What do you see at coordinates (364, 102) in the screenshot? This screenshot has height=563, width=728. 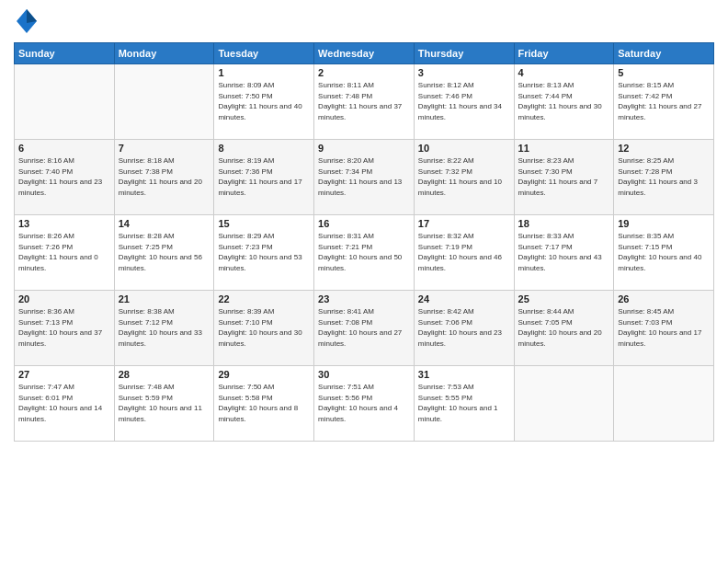 I see `week-row-1: 1Sunrise: 8:09 AM Sunset: 7:50 PM Daylig…` at bounding box center [364, 102].